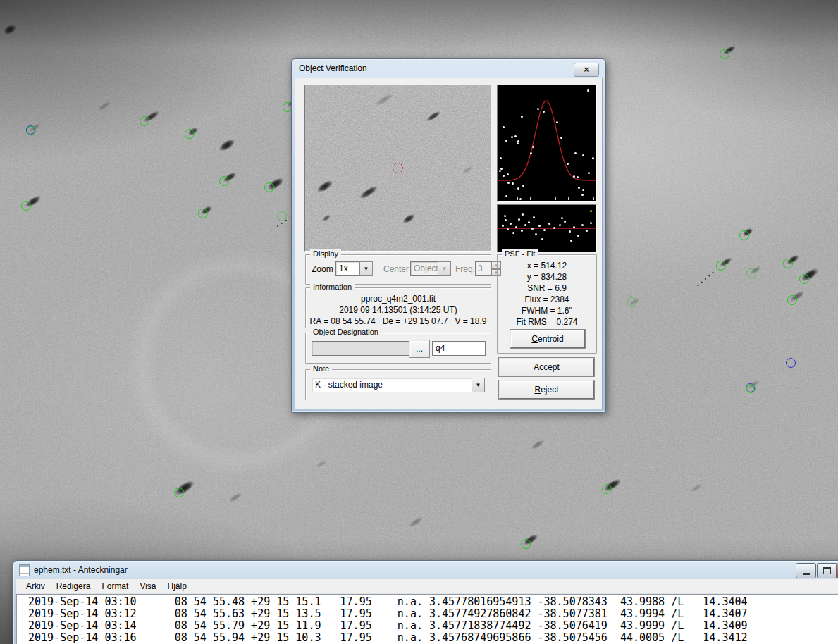 This screenshot has width=838, height=644. What do you see at coordinates (547, 228) in the screenshot?
I see `residual-line` at bounding box center [547, 228].